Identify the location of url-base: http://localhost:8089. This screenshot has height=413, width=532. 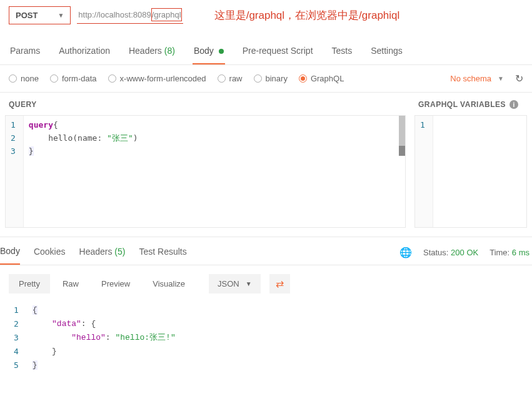
(114, 15).